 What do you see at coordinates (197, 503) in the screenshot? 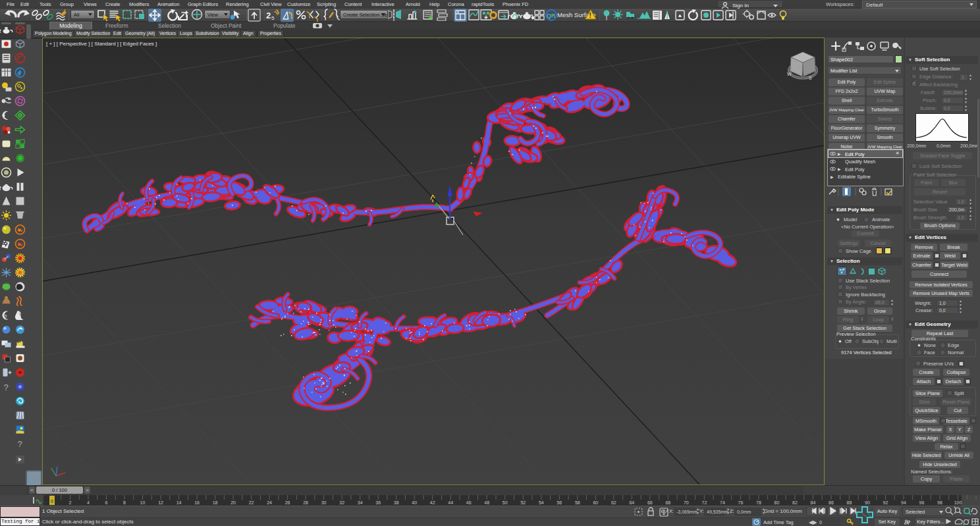
I see `svg-text: 16` at bounding box center [197, 503].